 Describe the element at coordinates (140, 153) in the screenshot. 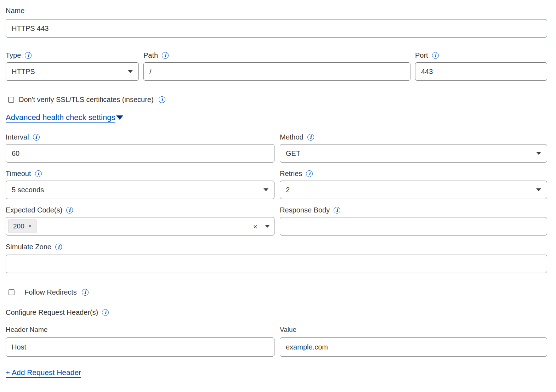

I see `interval-input` at that location.